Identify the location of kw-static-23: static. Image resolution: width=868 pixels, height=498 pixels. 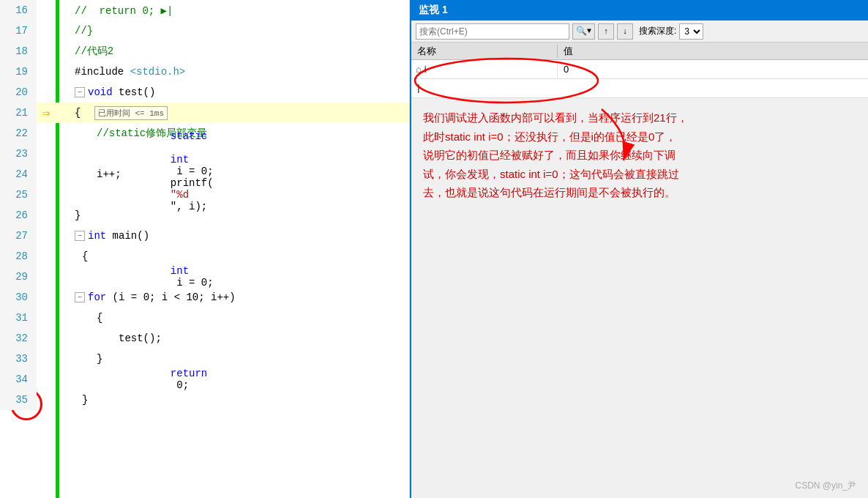
(189, 136).